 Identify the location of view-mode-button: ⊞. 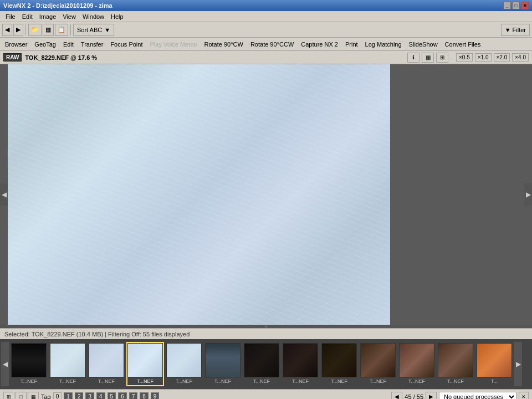
(442, 58).